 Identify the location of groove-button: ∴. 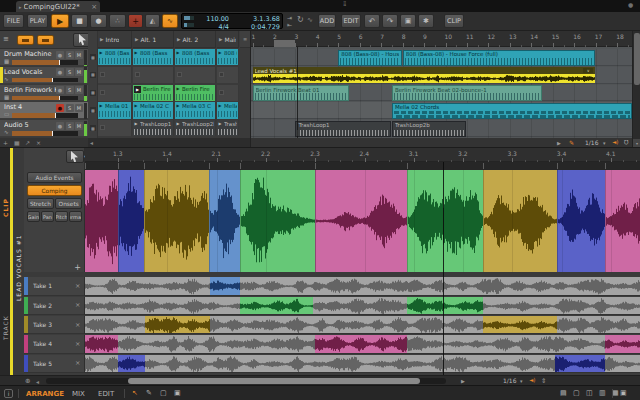
(118, 21).